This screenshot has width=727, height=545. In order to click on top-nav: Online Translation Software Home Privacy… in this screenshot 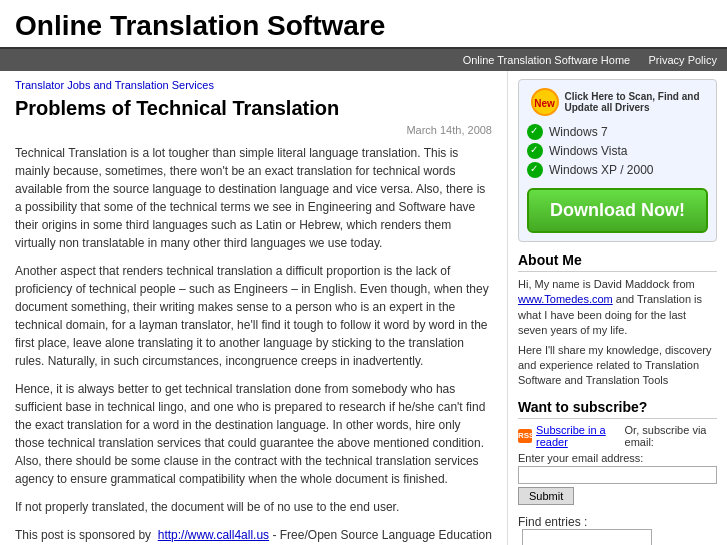, I will do `click(364, 60)`.